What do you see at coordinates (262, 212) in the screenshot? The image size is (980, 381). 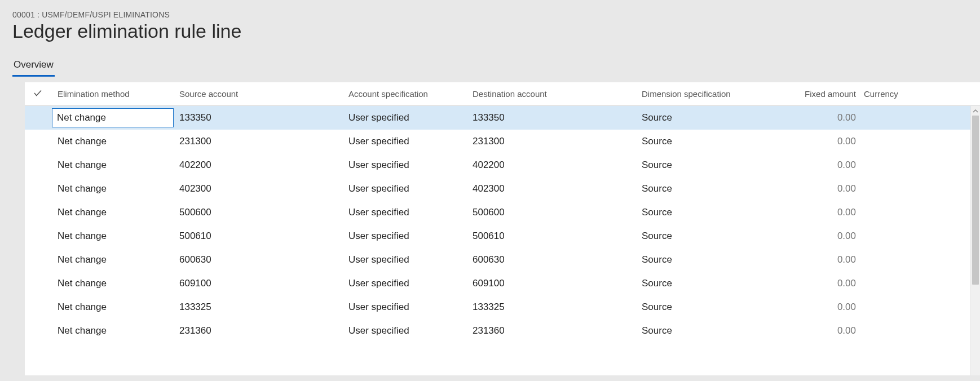 I see `cell-source-account: 500600` at bounding box center [262, 212].